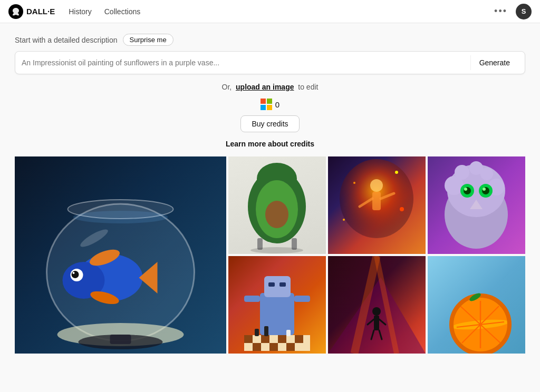 This screenshot has height=392, width=540. What do you see at coordinates (477, 305) in the screenshot?
I see `orange-svg` at bounding box center [477, 305].